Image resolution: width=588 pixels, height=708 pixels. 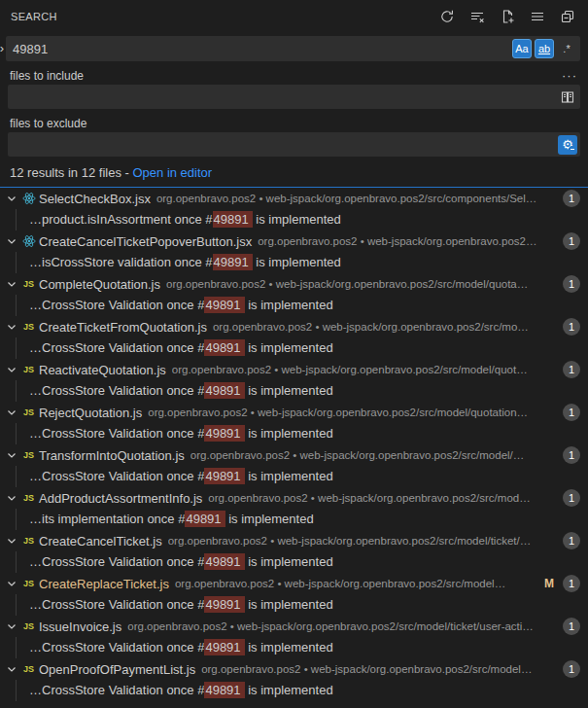 I want to click on file-name: CreateCancelTicketPopoverButton.jsx, so click(x=146, y=241).